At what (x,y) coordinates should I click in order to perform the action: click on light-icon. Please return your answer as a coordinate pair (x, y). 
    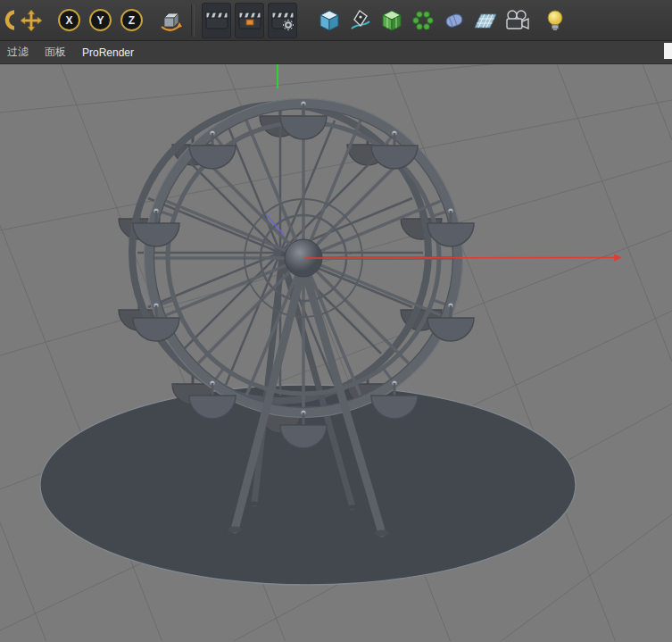
    Looking at the image, I should click on (555, 21).